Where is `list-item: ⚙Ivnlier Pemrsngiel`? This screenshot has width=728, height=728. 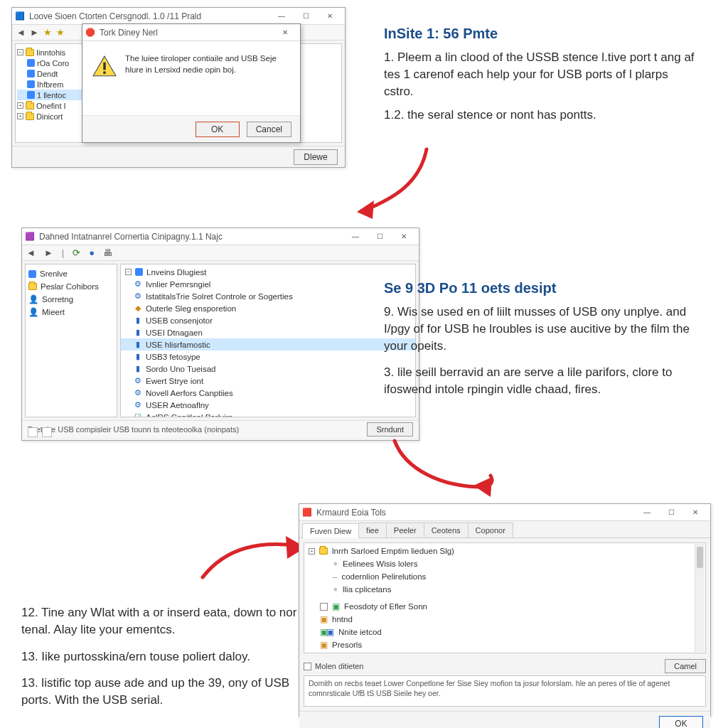 list-item: ⚙Ivnlier Pemrsngiel is located at coordinates (268, 284).